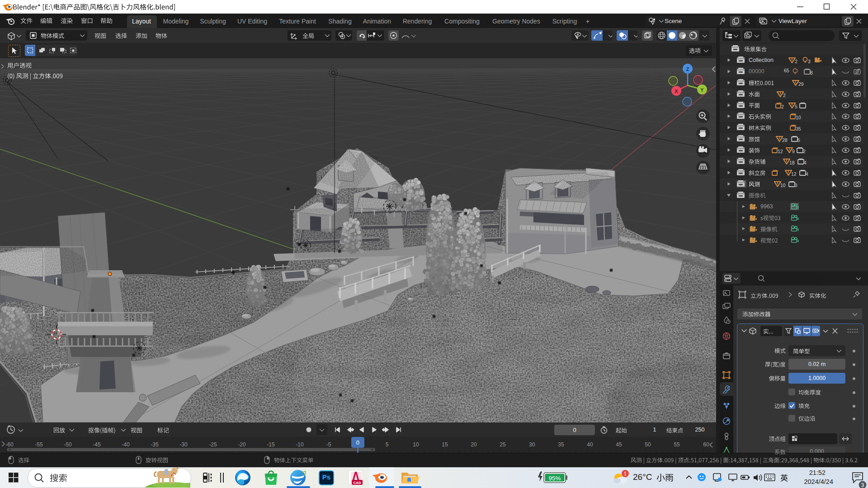 This screenshot has height=488, width=868. What do you see at coordinates (863, 485) in the screenshot?
I see `svg-text: 3` at bounding box center [863, 485].